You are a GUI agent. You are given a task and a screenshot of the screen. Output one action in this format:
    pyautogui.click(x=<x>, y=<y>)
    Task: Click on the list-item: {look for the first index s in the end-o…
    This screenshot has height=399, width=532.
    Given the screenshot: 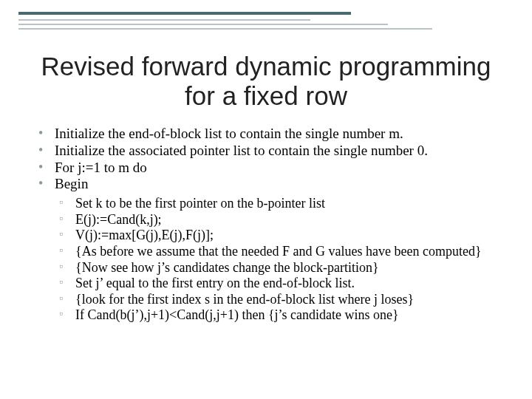 What is the action you would take?
    pyautogui.click(x=281, y=300)
    